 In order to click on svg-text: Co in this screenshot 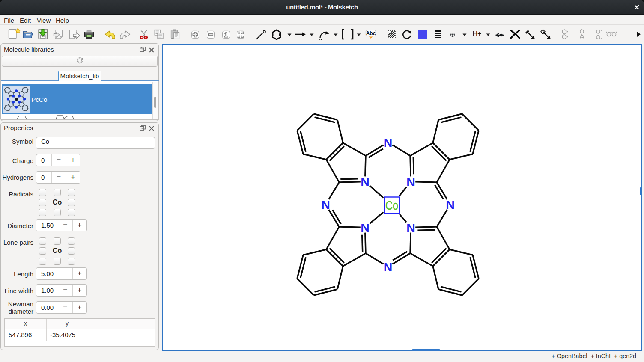, I will do `click(392, 205)`.